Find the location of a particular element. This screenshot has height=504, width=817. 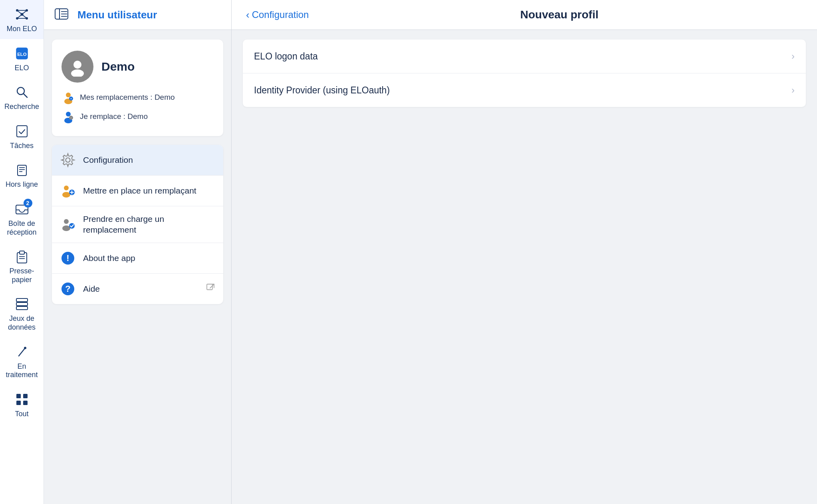

toggle-sidebar-button is located at coordinates (61, 15).